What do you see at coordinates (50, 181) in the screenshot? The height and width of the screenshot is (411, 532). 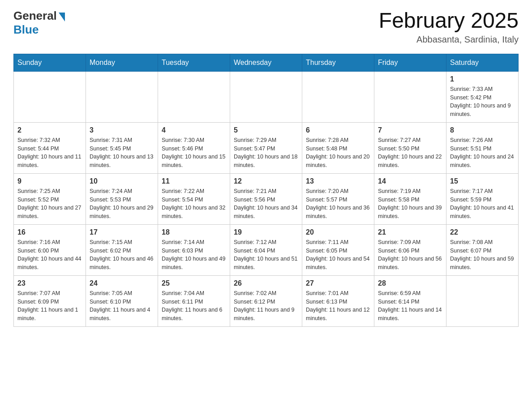 I see `day-number: 9` at bounding box center [50, 181].